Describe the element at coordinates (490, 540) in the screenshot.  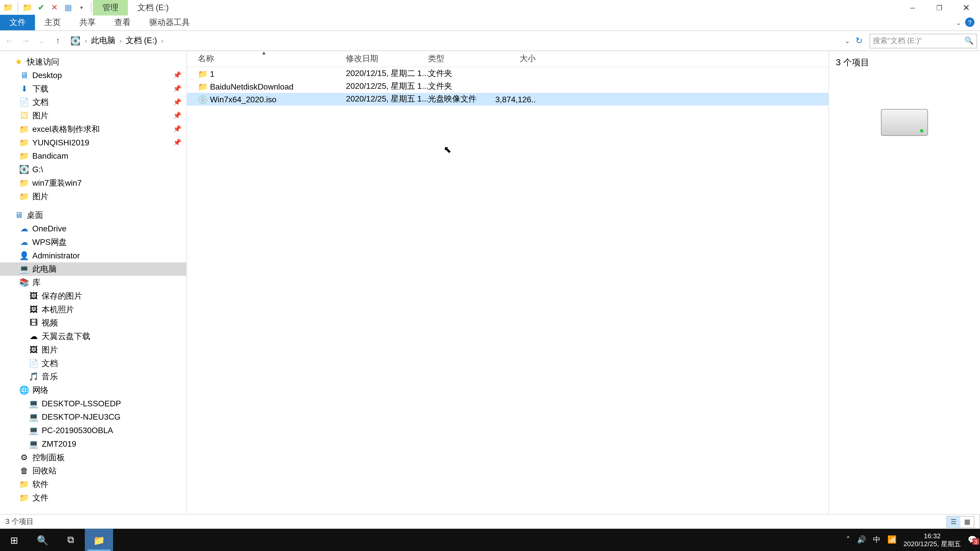
I see `taskbar: ⊞ 🔍 ⧉ 📁 ˄ 🔊 中 📶 16:32 2020/12/25, 星期五 💬3` at that location.